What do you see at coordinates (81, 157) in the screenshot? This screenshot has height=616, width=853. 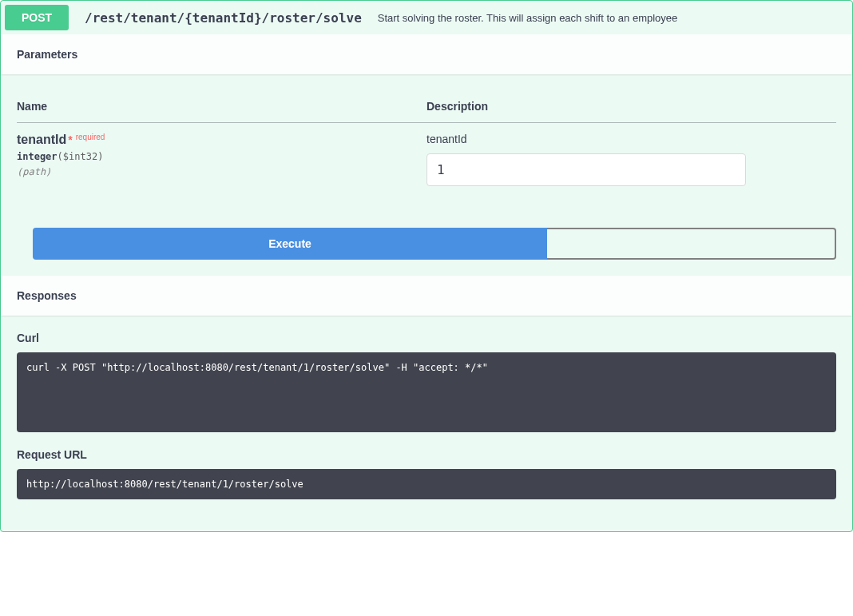 I see `parameter-format: ($int32)` at bounding box center [81, 157].